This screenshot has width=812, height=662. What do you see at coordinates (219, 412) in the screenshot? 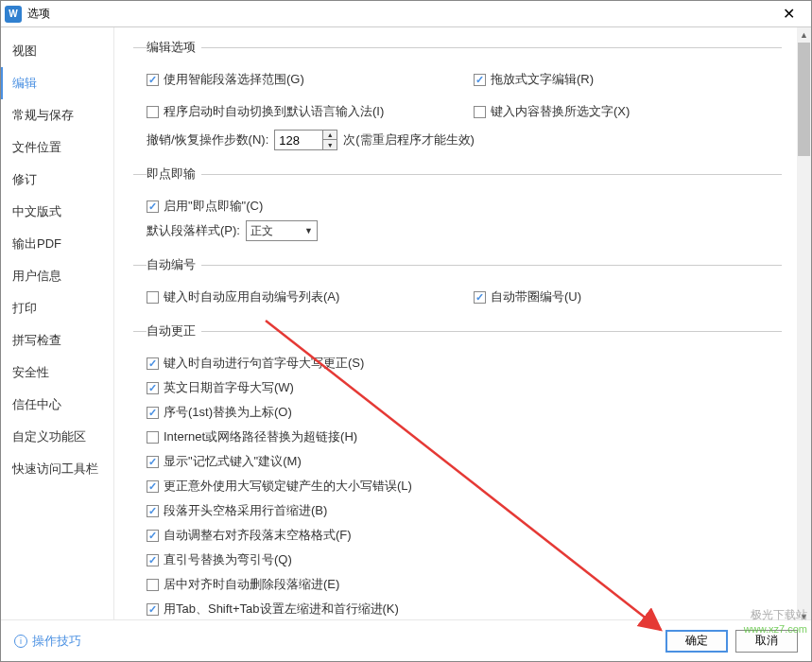
I see `opt-ordinal-superscript: 序号(1st)替换为上标(O)` at bounding box center [219, 412].